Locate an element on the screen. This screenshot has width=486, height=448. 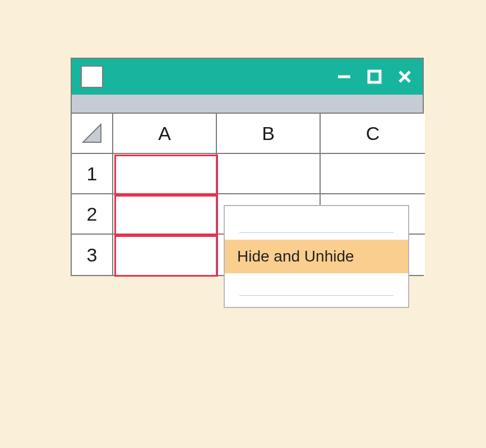
maximize-icon is located at coordinates (374, 77).